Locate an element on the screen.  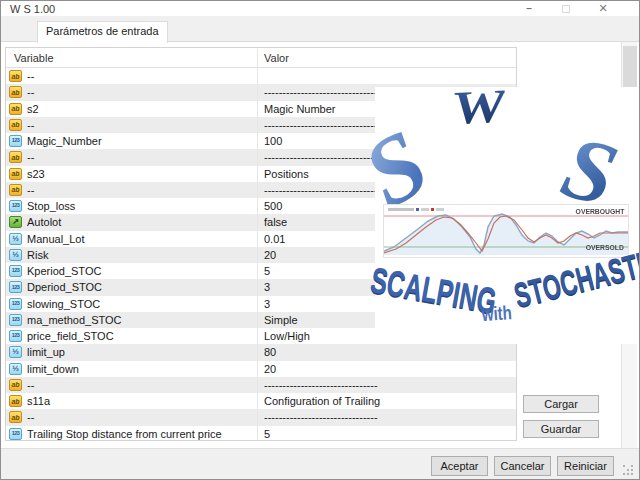
param-name-cell: 123price_field_STOC is located at coordinates (132, 336).